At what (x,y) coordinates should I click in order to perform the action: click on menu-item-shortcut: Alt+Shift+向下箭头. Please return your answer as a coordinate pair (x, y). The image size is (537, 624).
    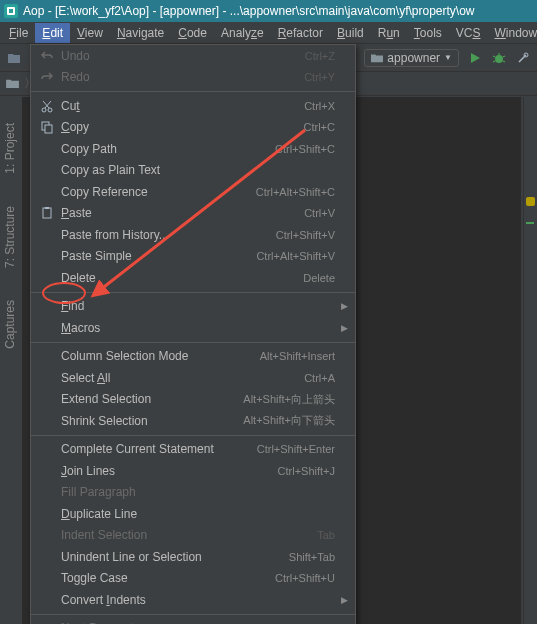
    Looking at the image, I should click on (289, 420).